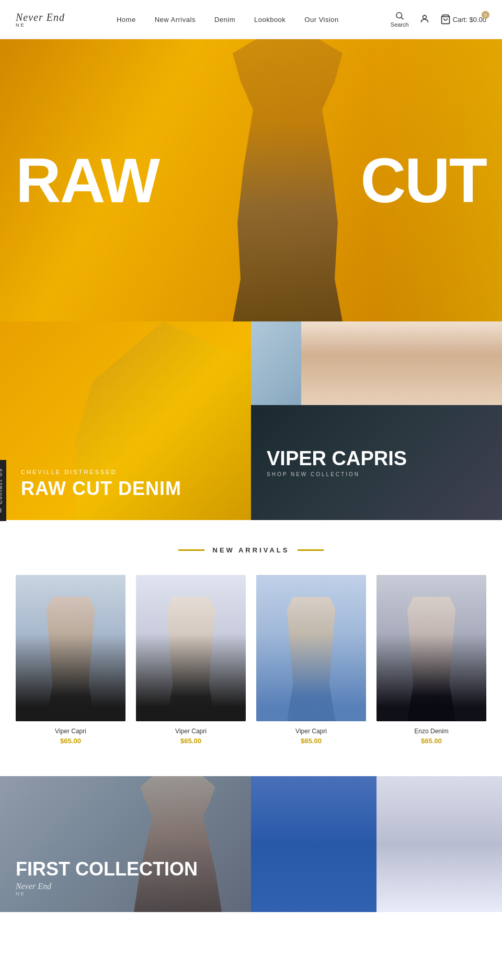 This screenshot has height=980, width=502. What do you see at coordinates (337, 458) in the screenshot?
I see `viper-title: VIPER CAPRIS` at bounding box center [337, 458].